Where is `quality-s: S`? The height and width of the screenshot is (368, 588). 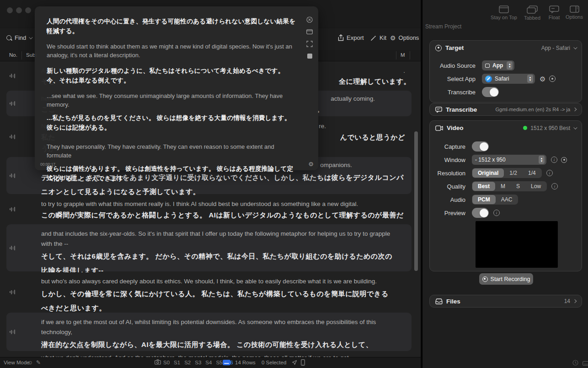
quality-s: S is located at coordinates (518, 186).